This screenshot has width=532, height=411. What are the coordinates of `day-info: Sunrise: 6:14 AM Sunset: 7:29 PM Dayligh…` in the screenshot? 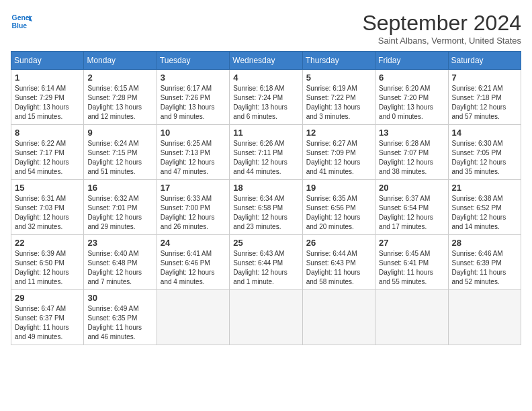 It's located at (47, 103).